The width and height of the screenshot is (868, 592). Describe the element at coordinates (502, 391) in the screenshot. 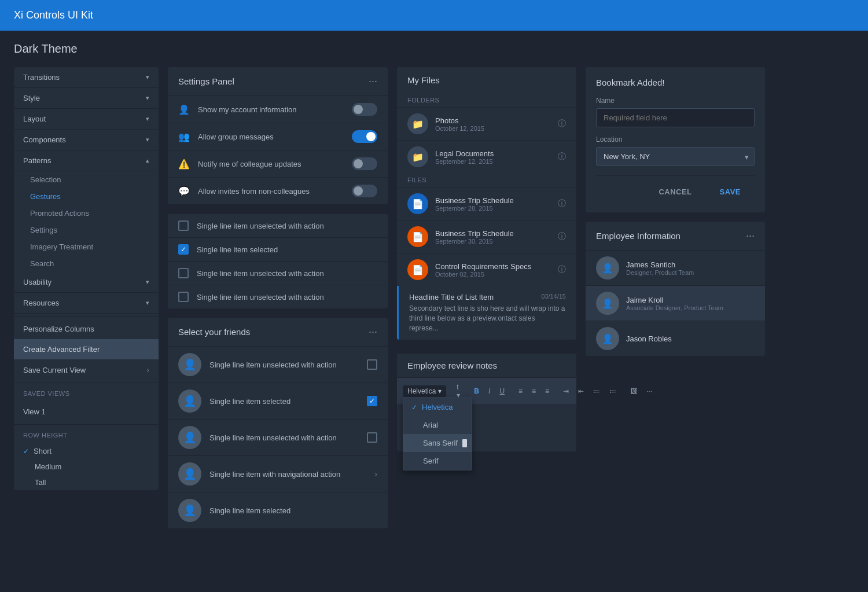

I see `underline-btn: U` at that location.